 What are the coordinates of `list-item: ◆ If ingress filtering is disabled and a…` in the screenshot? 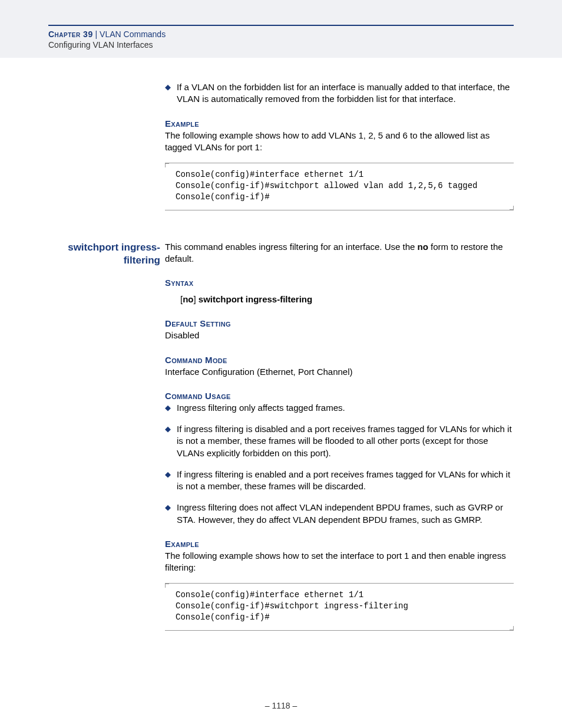 It's located at (339, 441).